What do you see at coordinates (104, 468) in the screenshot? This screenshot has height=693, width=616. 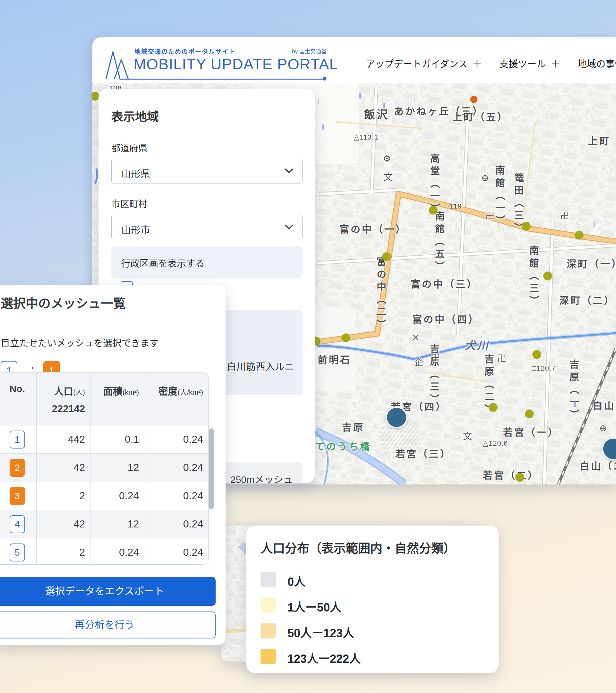 I see `table-row: 242120.24` at bounding box center [104, 468].